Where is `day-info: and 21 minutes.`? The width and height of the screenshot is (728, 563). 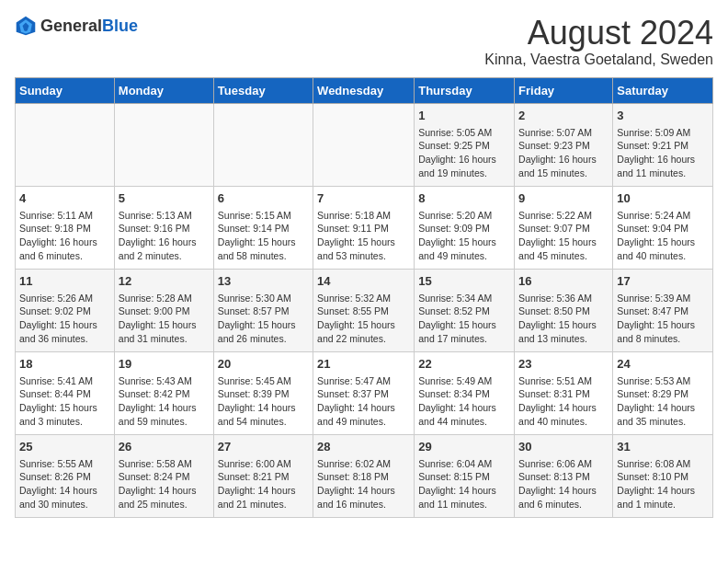
day-info: and 21 minutes. is located at coordinates (263, 504).